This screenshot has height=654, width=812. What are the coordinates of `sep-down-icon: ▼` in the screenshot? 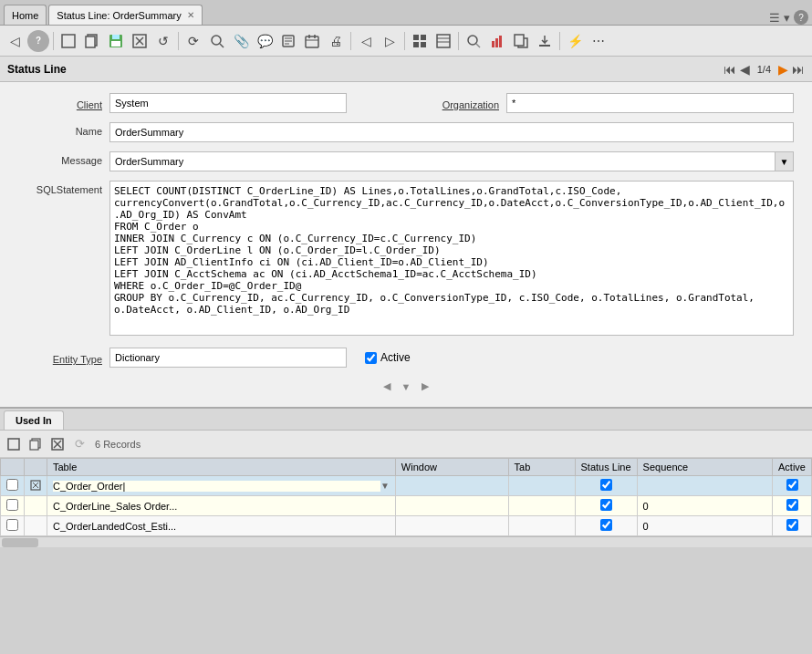 It's located at (407, 387).